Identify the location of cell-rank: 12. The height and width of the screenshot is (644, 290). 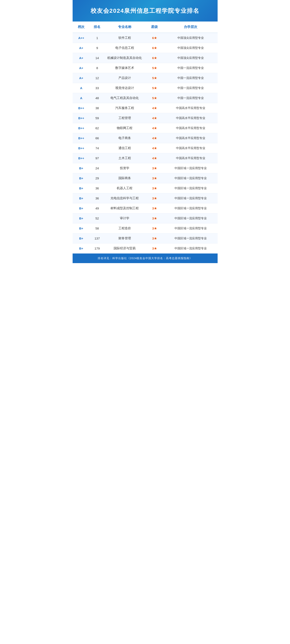
(97, 78).